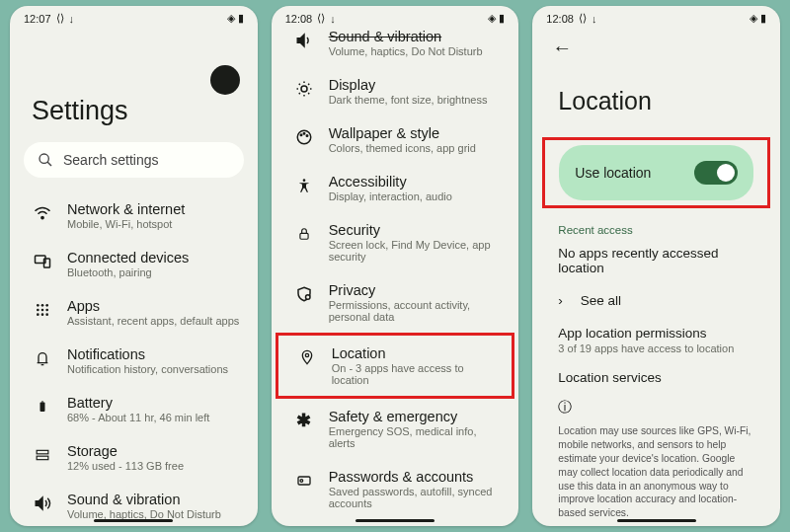  Describe the element at coordinates (134, 409) in the screenshot. I see `settings-item-battery: Battery68% - About 11 hr, 46 min left` at that location.